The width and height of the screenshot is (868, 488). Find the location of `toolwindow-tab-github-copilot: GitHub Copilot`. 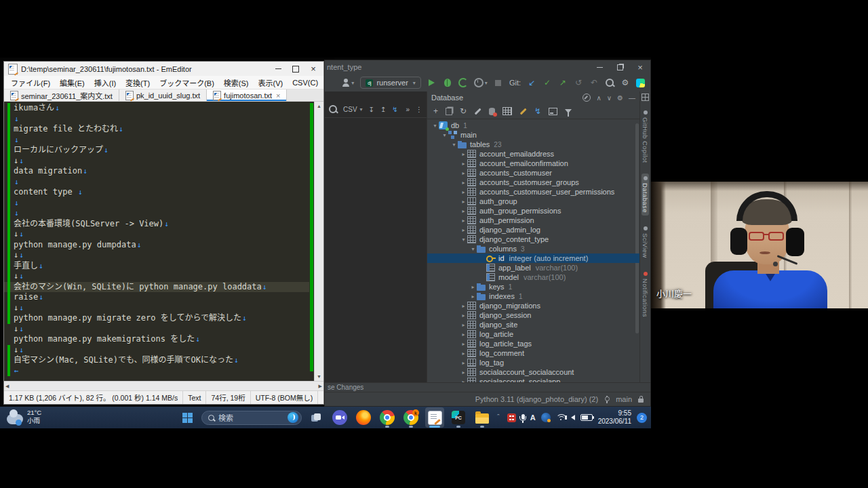

toolwindow-tab-github-copilot: GitHub Copilot is located at coordinates (646, 137).